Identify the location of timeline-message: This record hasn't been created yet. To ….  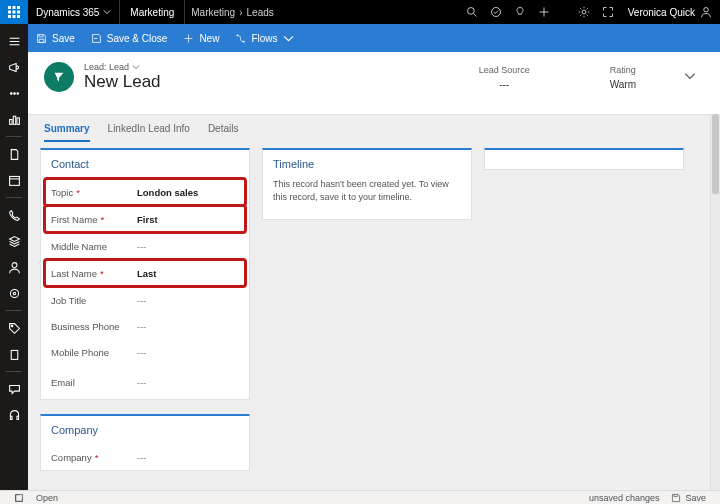
(367, 196).